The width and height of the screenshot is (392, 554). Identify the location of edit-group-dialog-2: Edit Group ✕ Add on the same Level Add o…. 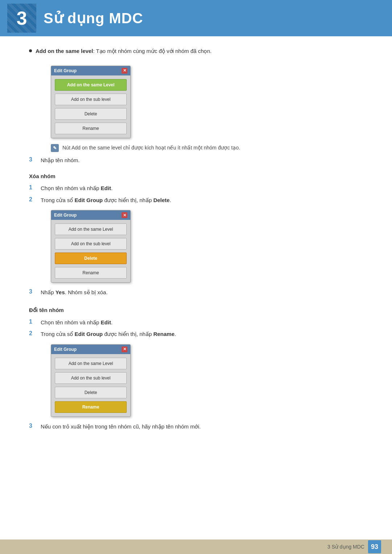
(91, 246).